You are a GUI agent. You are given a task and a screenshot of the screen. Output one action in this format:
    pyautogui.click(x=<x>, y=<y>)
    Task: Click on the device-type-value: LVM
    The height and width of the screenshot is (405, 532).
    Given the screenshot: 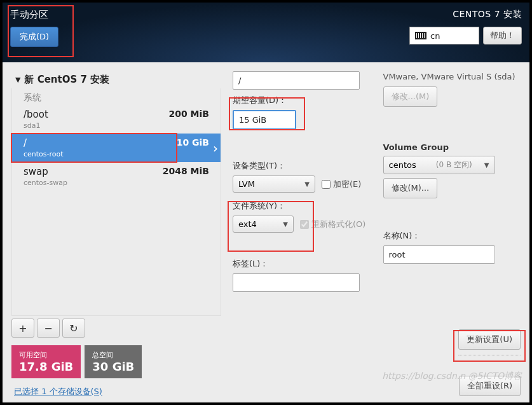 What is the action you would take?
    pyautogui.click(x=247, y=184)
    